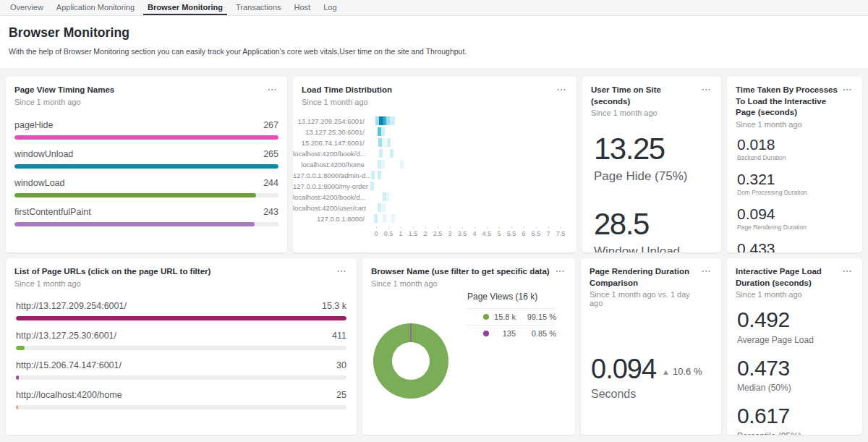 The height and width of the screenshot is (442, 868). Describe the element at coordinates (181, 370) in the screenshot. I see `bar-row: http://15.206.74.147:6001/30` at that location.